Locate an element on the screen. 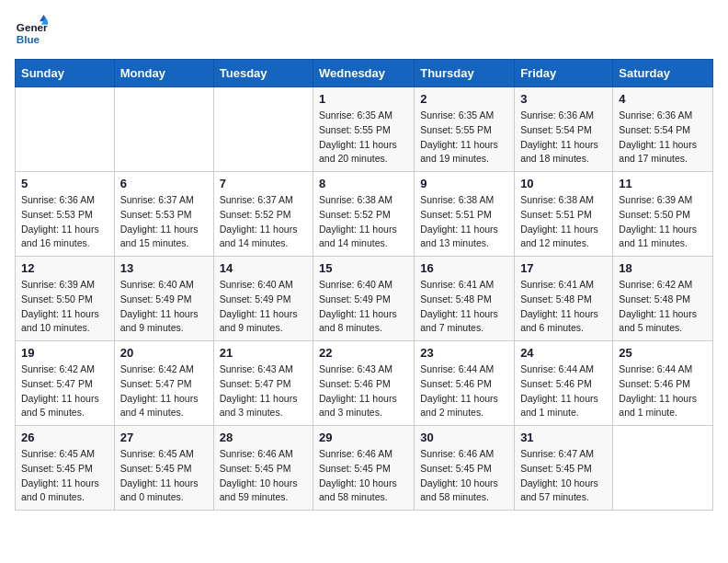  logo: General Blue is located at coordinates (33, 31).